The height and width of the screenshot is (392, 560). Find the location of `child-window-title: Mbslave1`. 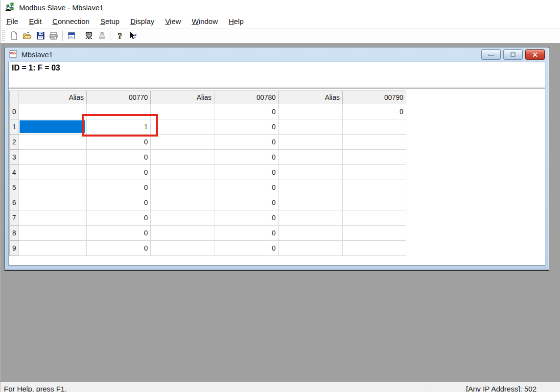

child-window-title: Mbslave1 is located at coordinates (37, 55).